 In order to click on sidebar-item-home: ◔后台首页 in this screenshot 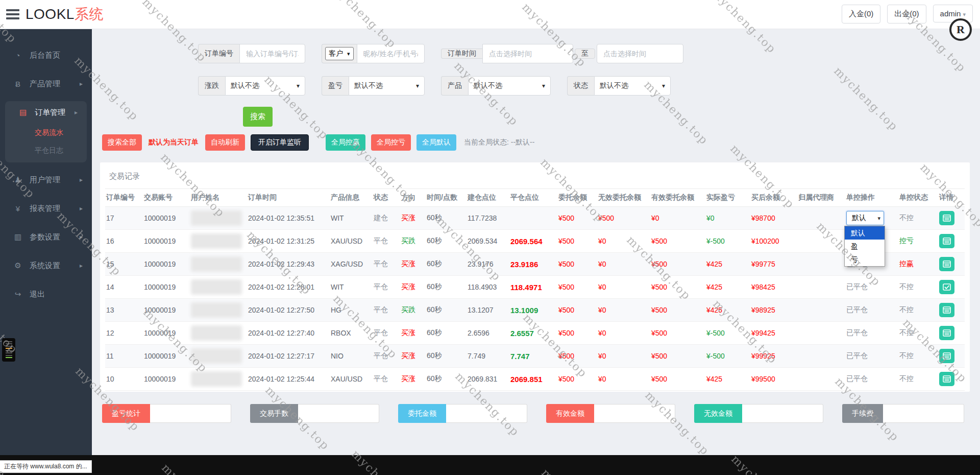, I will do `click(46, 55)`.